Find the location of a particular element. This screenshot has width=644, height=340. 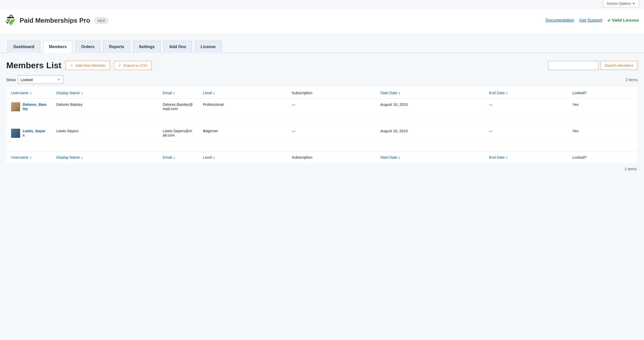

col-username-foot: Username▲▼ is located at coordinates (21, 157).